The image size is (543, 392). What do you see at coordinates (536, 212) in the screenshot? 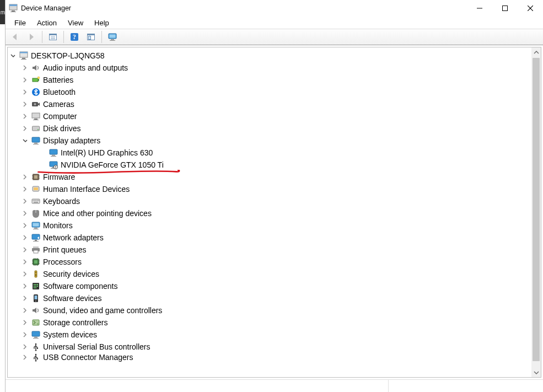
I see `scroll-track` at bounding box center [536, 212].